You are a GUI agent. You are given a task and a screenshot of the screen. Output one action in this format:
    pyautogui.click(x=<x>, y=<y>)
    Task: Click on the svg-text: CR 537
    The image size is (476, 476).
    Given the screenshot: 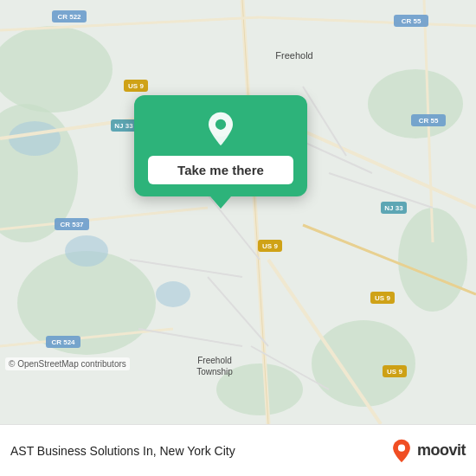 What is the action you would take?
    pyautogui.click(x=72, y=225)
    